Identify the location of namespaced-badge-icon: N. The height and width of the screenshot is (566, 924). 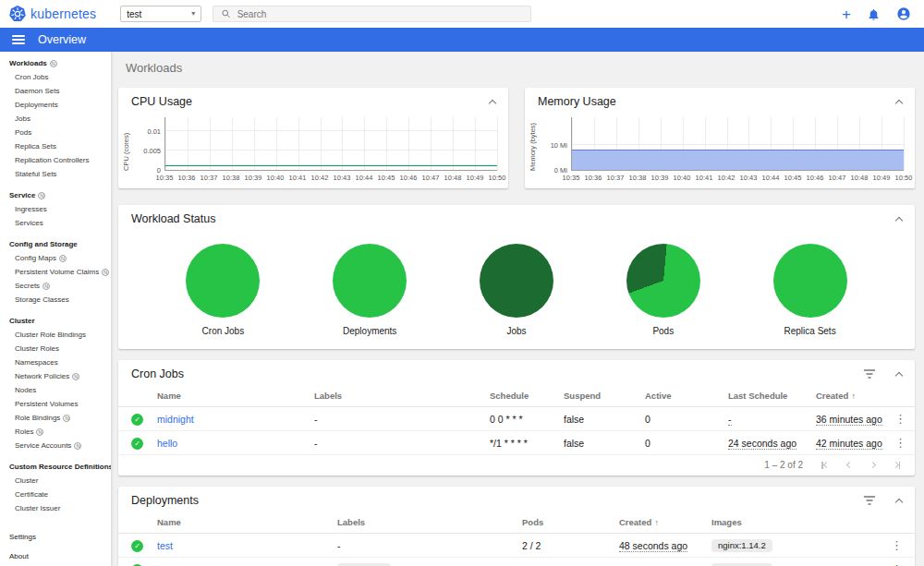
(46, 286).